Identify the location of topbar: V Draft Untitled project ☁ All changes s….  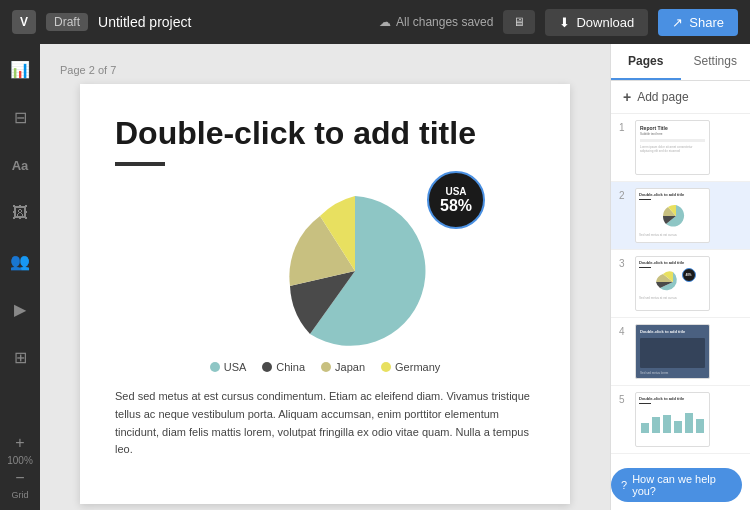
(375, 22).